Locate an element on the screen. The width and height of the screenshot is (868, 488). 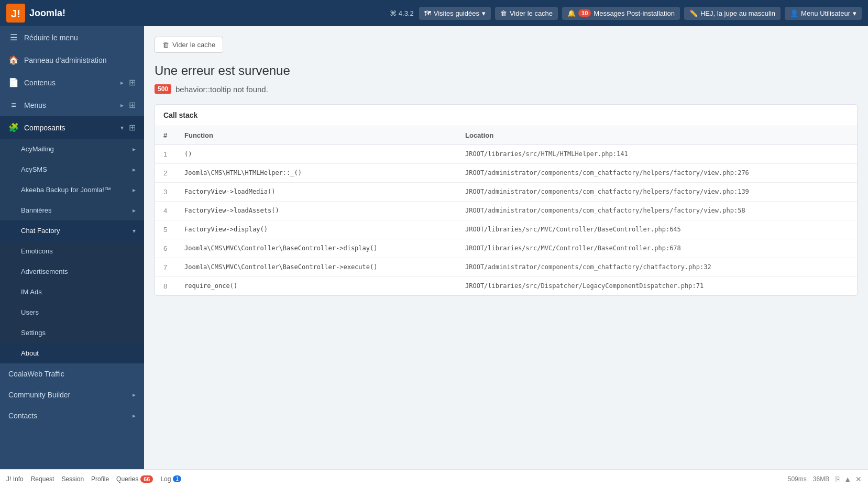
row-num: 2 is located at coordinates (166, 173).